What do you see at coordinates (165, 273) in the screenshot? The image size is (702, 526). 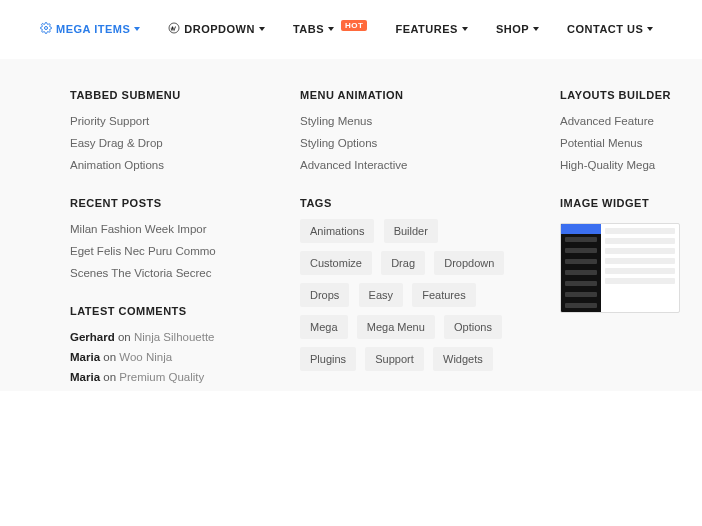 I see `post-link: Scenes The Victoria Secrec` at bounding box center [165, 273].